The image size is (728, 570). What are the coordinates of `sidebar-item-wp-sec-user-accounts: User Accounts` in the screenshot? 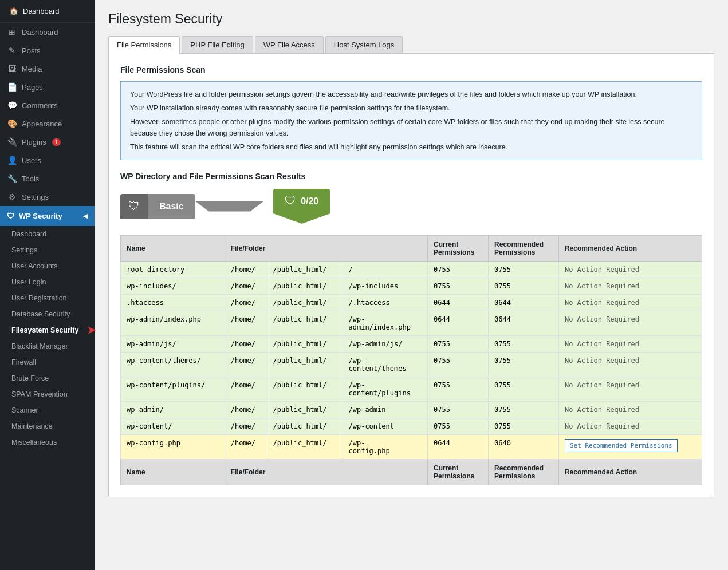 It's located at (47, 266).